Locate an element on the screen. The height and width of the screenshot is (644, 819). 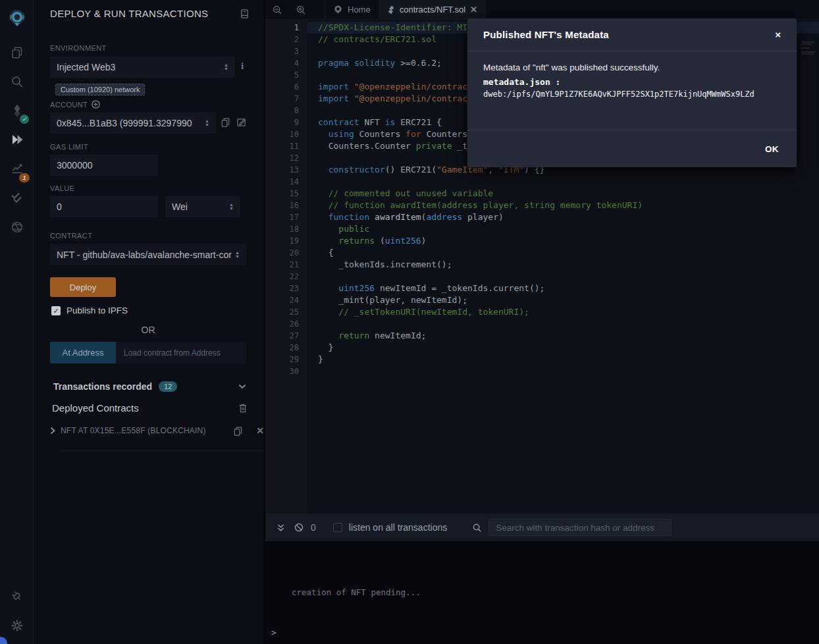
chevron-updown-icon: ▲▼ is located at coordinates (226, 67).